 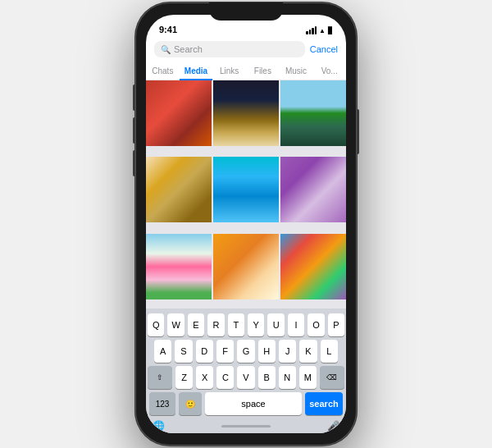 I want to click on key-backspace: ⌫, so click(x=332, y=377).